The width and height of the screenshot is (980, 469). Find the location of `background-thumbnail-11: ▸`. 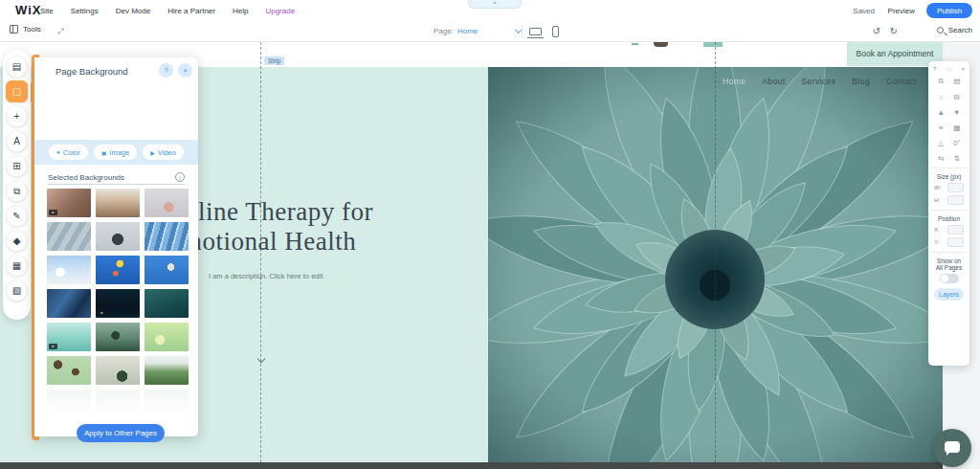

background-thumbnail-11: ▸ is located at coordinates (118, 303).